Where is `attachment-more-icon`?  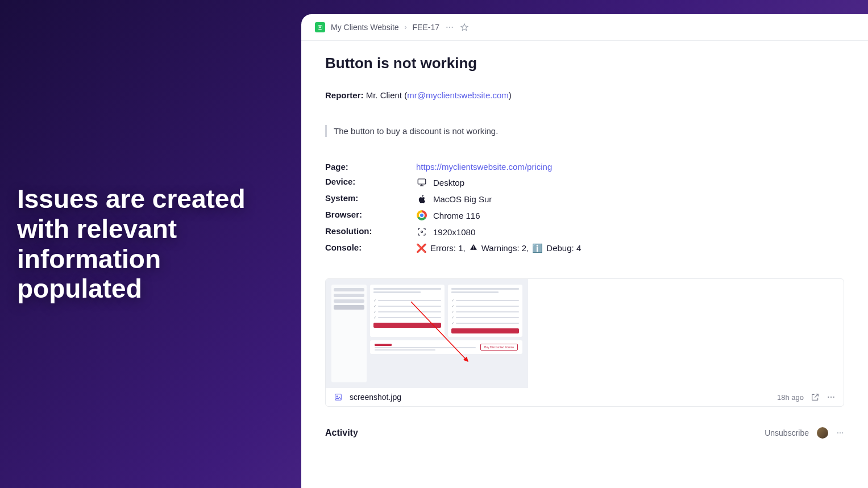
attachment-more-icon is located at coordinates (831, 397).